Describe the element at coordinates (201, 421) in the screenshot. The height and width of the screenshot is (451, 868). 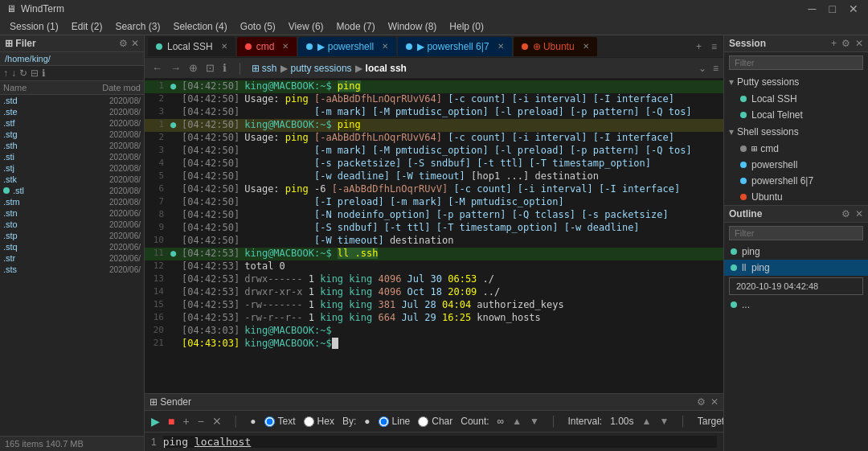
I see `sender-remove-button: −` at that location.